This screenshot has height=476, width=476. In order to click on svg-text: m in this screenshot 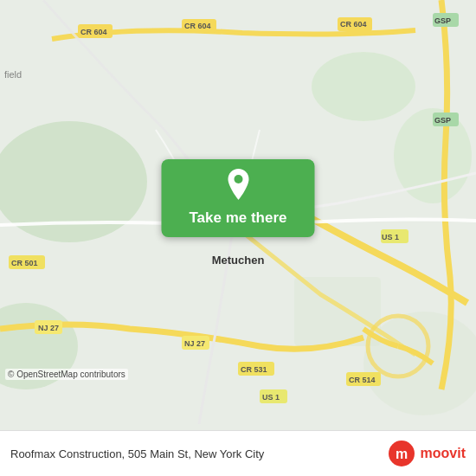, I will do `click(401, 453)`.